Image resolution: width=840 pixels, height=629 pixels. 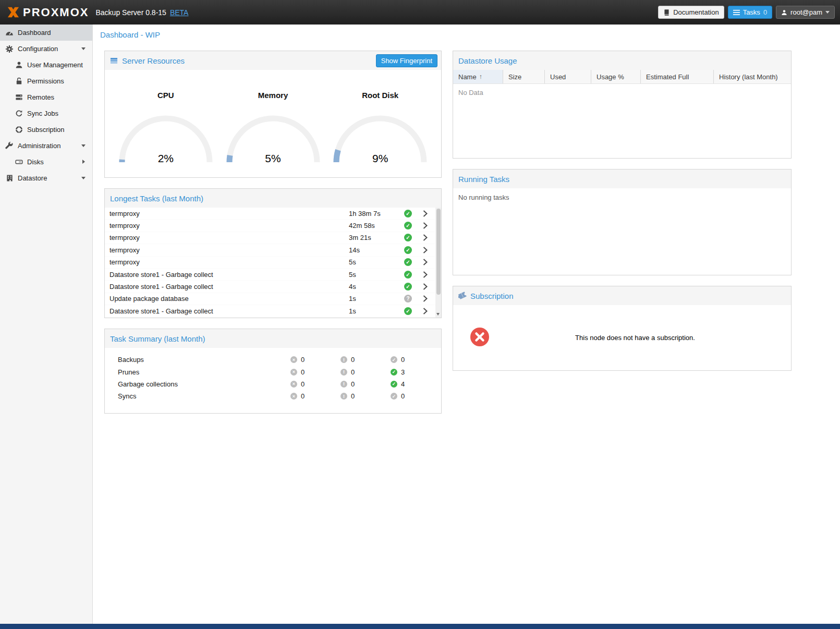 I want to click on scrollbar-thumb, so click(x=439, y=251).